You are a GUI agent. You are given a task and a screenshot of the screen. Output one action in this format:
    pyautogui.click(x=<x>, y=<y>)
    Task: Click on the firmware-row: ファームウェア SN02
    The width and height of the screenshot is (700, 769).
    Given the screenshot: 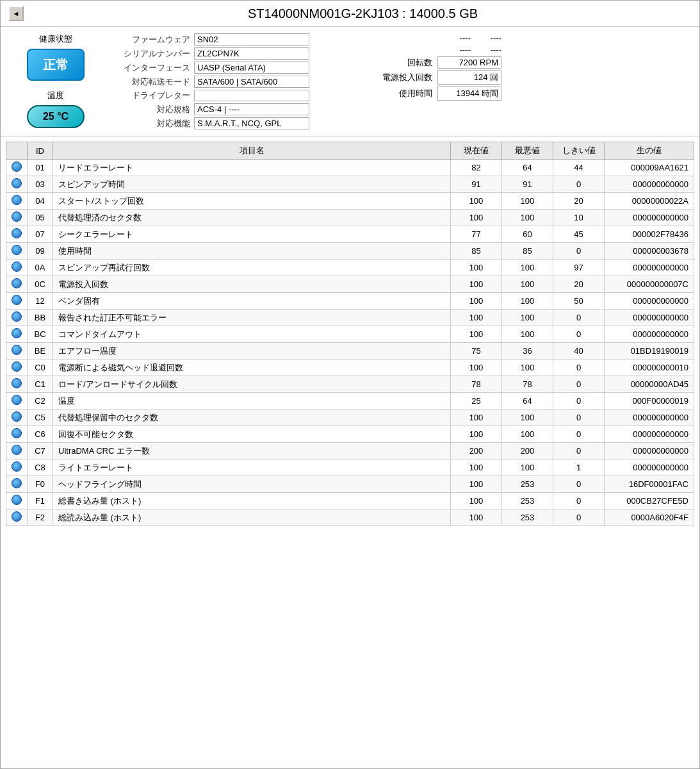 What is the action you would take?
    pyautogui.click(x=208, y=40)
    